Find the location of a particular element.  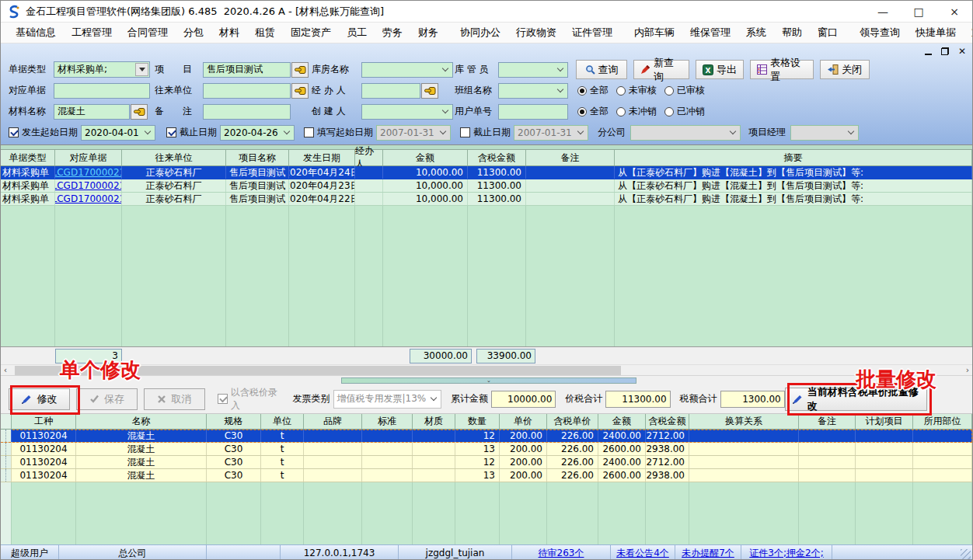

col-header-work-type: 工种 is located at coordinates (44, 421).